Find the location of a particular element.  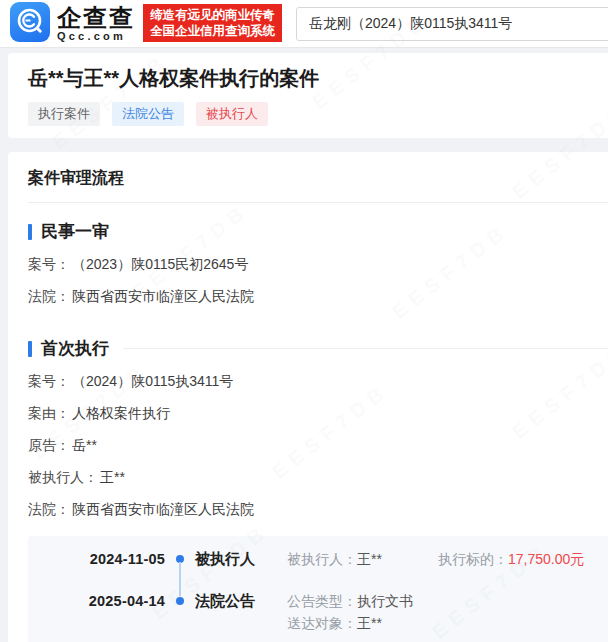

kv-row-person-executed: 被执行人：王** is located at coordinates (318, 478).